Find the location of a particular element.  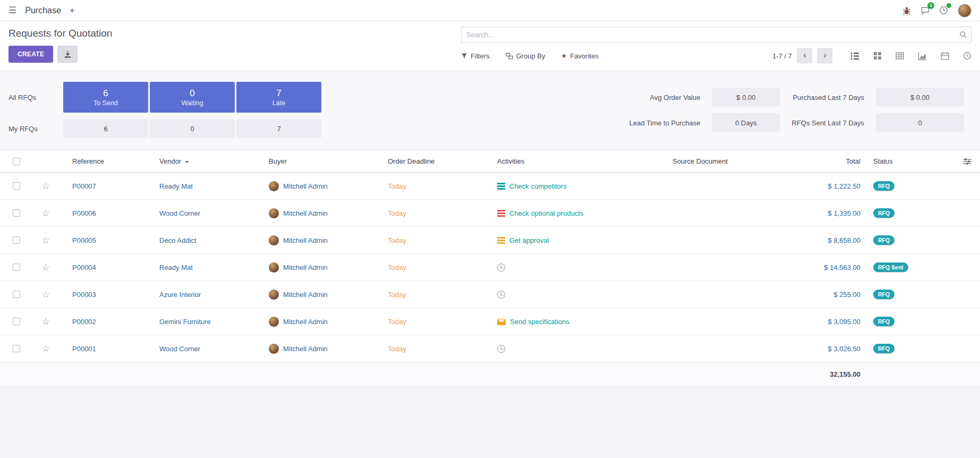

user-avatar is located at coordinates (965, 11).